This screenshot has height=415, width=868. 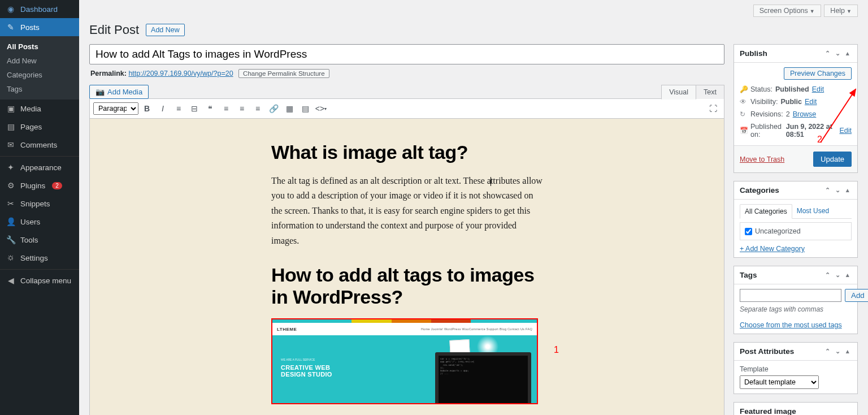 What do you see at coordinates (116, 109) in the screenshot?
I see `format-select: Paragraph` at bounding box center [116, 109].